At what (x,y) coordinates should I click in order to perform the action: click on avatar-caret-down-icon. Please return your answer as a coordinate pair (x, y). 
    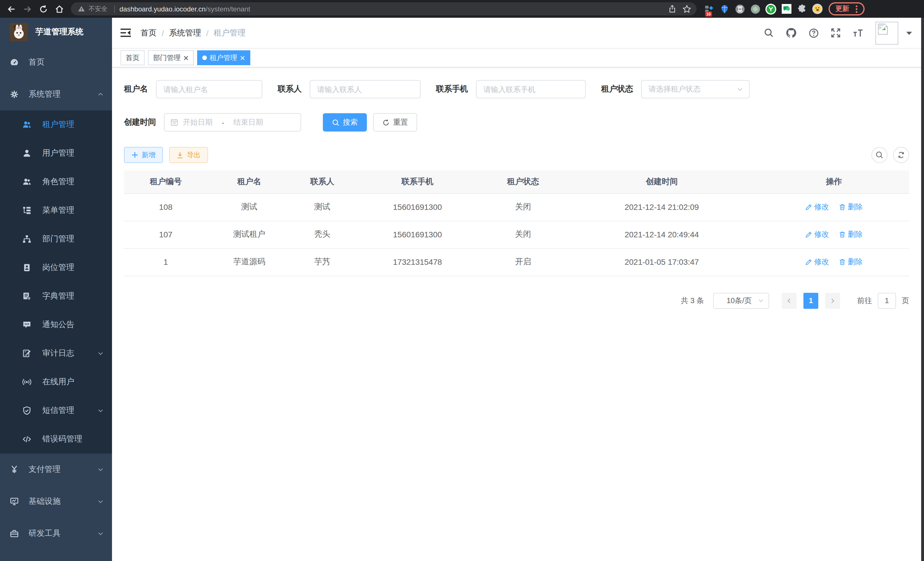
    Looking at the image, I should click on (909, 33).